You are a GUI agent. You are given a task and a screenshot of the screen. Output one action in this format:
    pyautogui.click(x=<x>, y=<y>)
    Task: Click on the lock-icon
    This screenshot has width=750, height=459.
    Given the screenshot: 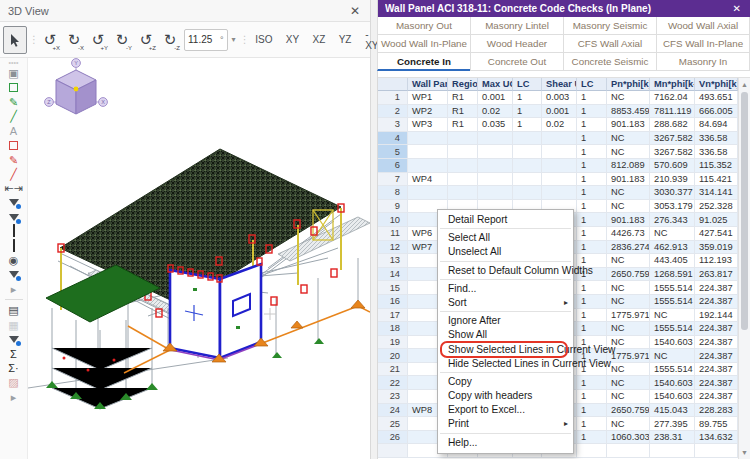 What is the action you would take?
    pyautogui.click(x=14, y=231)
    